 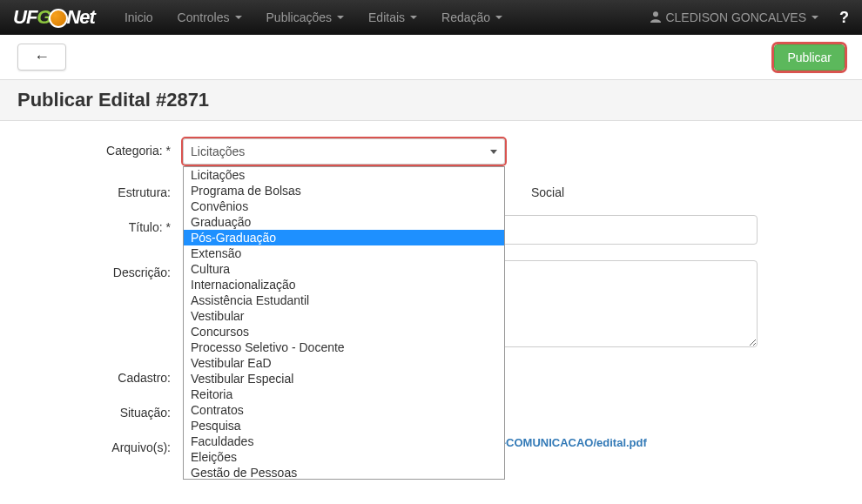 I want to click on nav-controles: Controles, so click(x=210, y=17).